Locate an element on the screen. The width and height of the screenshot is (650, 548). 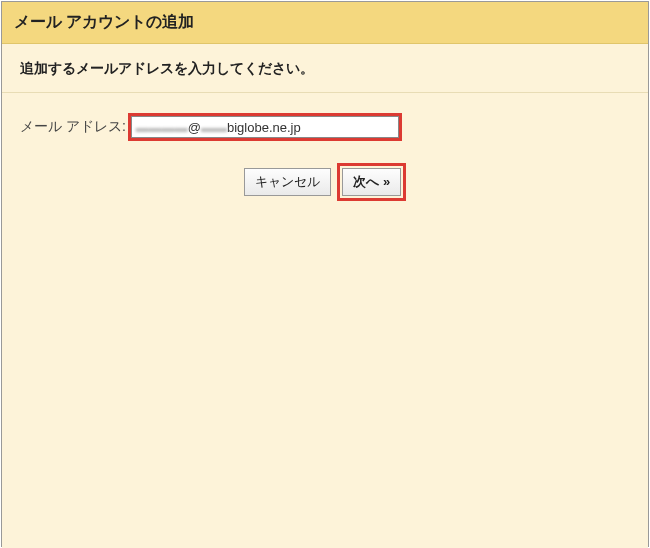
email-field: ▬▬▬▬ @ ▬▬ biglobe.ne.jp is located at coordinates (265, 127).